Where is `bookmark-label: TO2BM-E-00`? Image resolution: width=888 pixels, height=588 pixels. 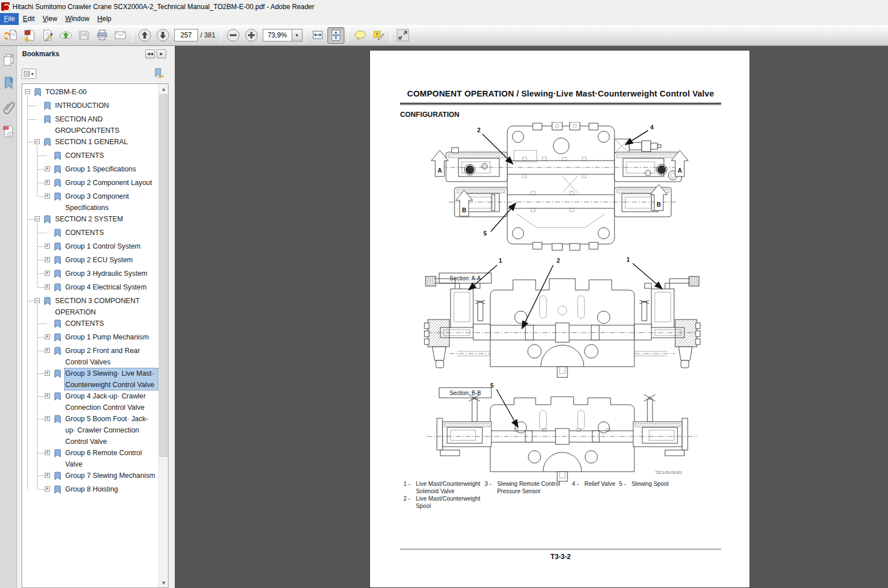
bookmark-label: TO2BM-E-00 is located at coordinates (101, 92).